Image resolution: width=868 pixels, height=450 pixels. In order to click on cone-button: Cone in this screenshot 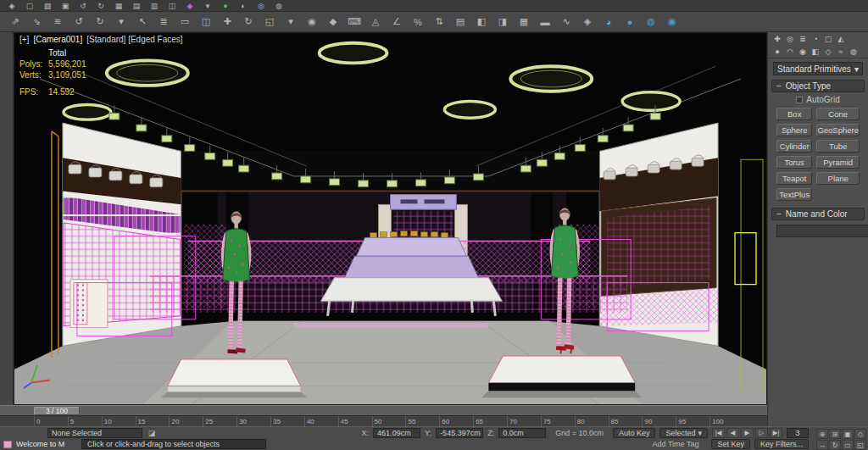, I will do `click(837, 114)`.